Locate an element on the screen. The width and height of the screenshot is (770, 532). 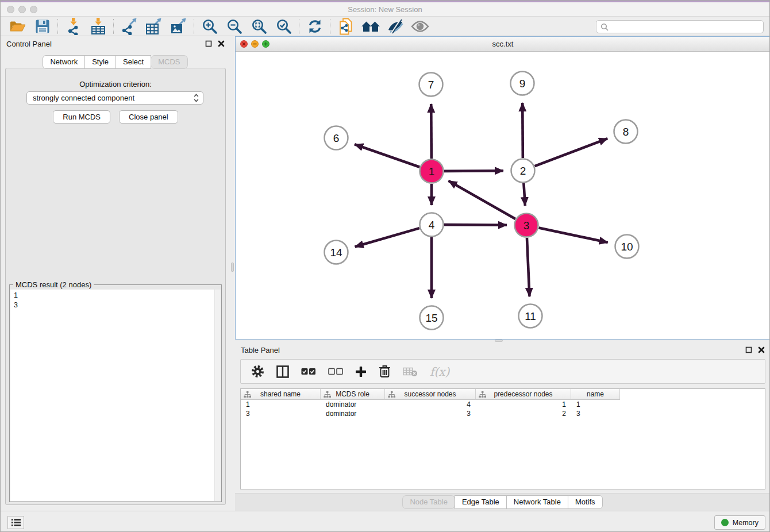
network-frame-titlebar: scc.txt is located at coordinates (503, 44).